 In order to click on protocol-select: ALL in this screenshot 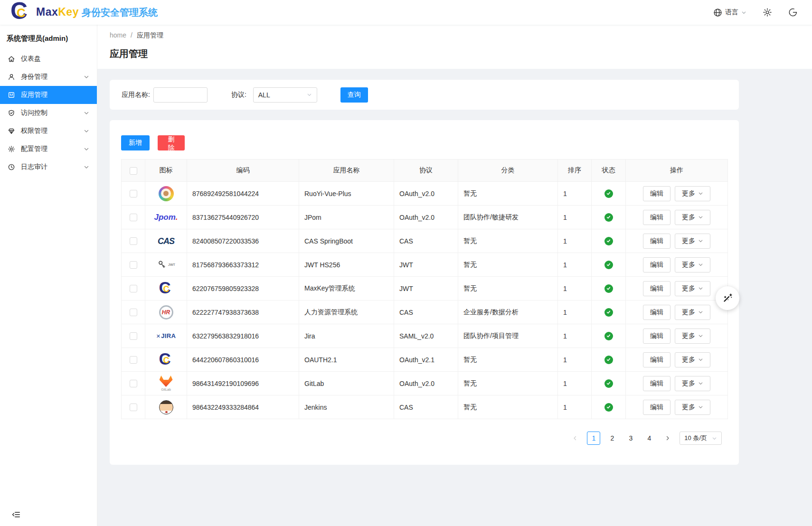, I will do `click(285, 95)`.